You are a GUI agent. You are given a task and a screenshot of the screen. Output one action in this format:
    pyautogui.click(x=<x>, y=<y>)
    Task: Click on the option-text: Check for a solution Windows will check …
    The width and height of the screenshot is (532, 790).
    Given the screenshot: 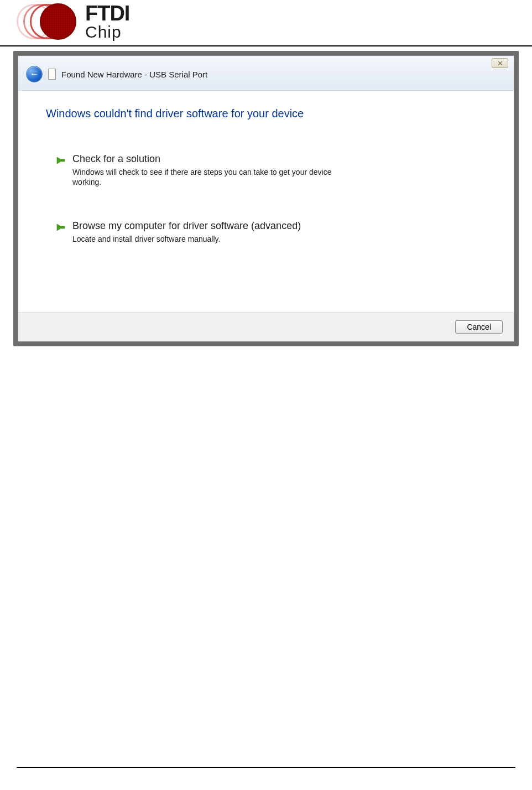 What is the action you would take?
    pyautogui.click(x=279, y=170)
    